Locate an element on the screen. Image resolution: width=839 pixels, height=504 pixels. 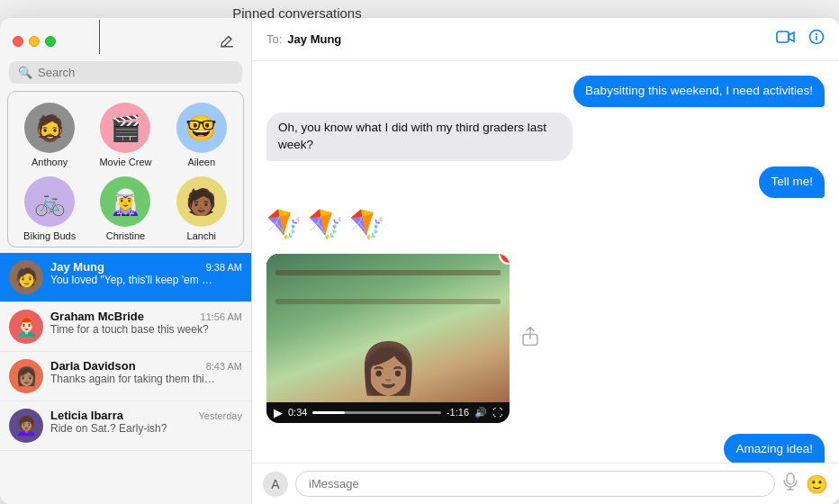
pinned-avatar: 🚲 is located at coordinates (50, 202).